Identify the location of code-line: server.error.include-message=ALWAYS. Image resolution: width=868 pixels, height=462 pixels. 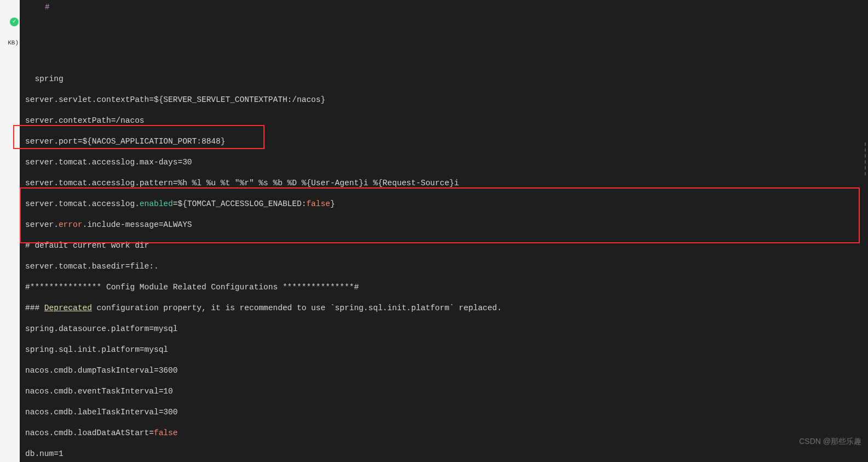
(447, 225).